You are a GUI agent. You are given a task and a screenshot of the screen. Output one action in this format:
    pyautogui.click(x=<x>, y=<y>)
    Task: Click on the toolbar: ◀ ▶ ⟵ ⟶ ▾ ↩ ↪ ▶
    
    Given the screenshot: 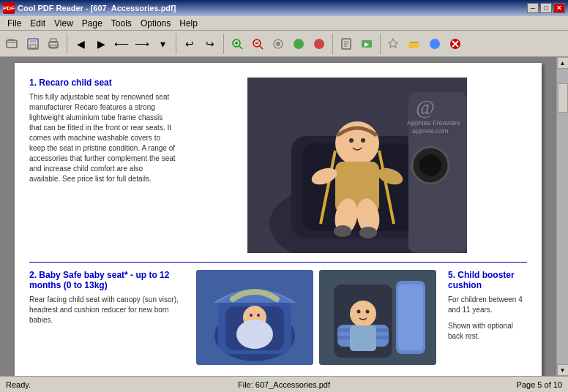 What is the action you would take?
    pyautogui.click(x=284, y=44)
    